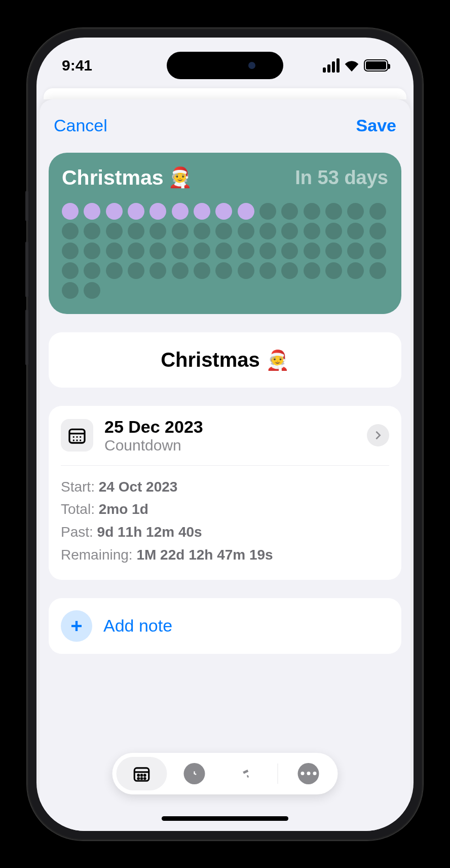  What do you see at coordinates (225, 65) in the screenshot?
I see `dynamic-island` at bounding box center [225, 65].